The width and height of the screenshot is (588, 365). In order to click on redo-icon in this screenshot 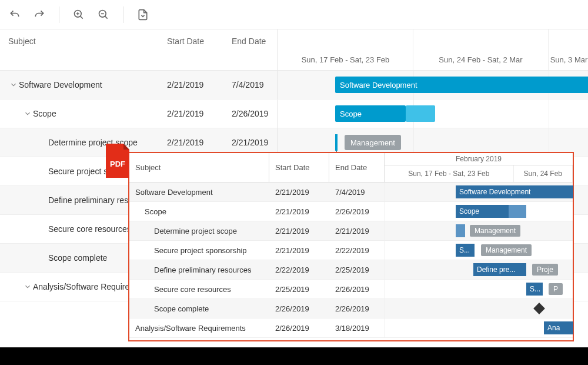, I will do `click(39, 15)`.